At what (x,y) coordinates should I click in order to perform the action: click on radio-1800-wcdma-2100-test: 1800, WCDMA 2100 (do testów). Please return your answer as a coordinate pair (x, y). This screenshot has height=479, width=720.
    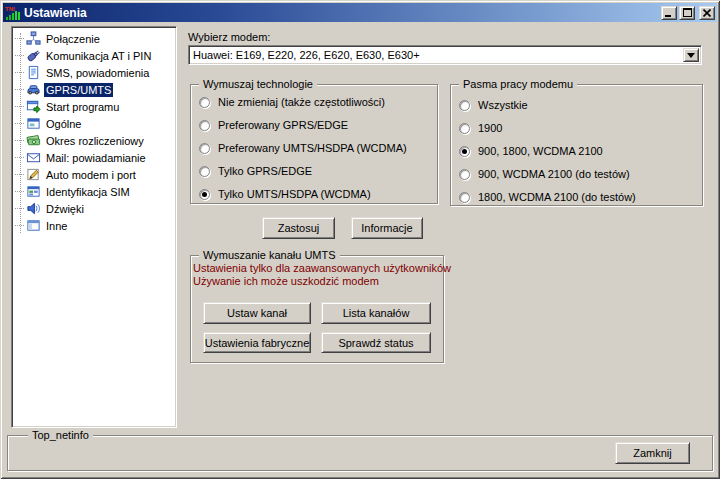
    Looking at the image, I should click on (548, 197).